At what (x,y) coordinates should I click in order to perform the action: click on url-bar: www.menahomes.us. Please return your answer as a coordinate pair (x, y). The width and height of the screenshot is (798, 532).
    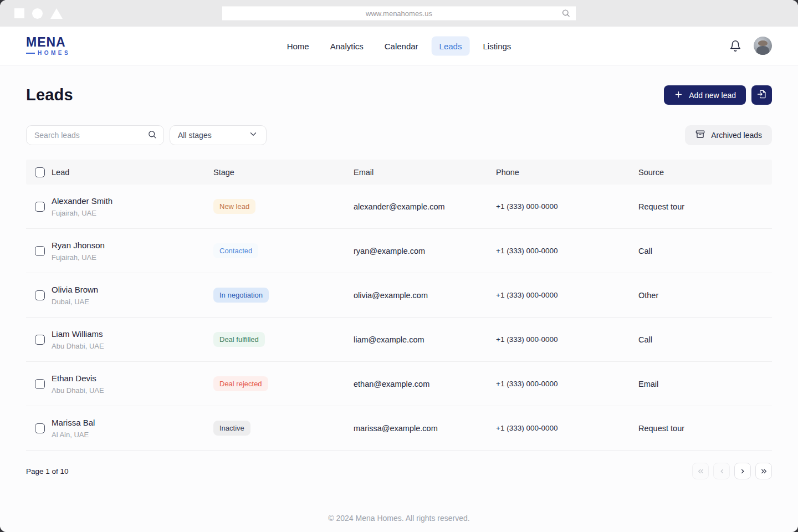
    Looking at the image, I should click on (399, 13).